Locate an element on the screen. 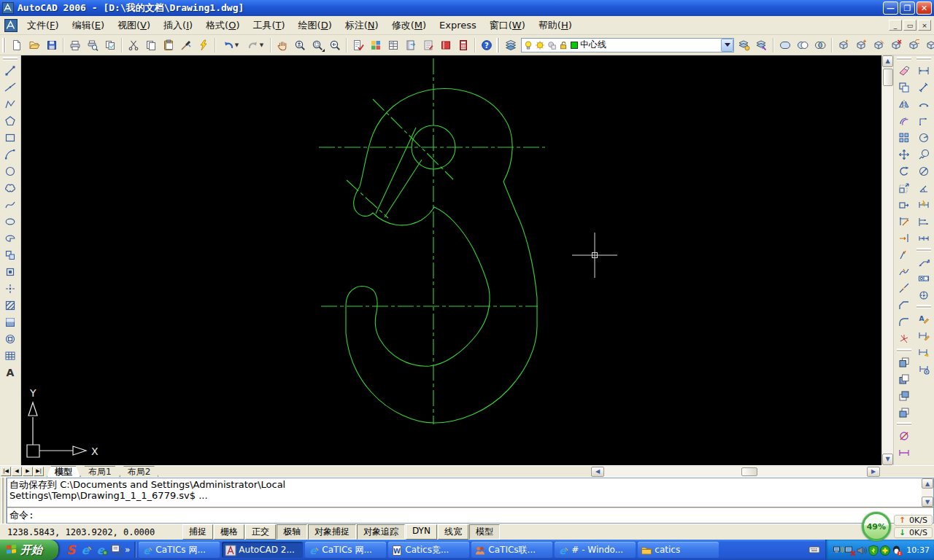 This screenshot has height=560, width=934. status-toggle-极轴: 极轴 is located at coordinates (292, 532).